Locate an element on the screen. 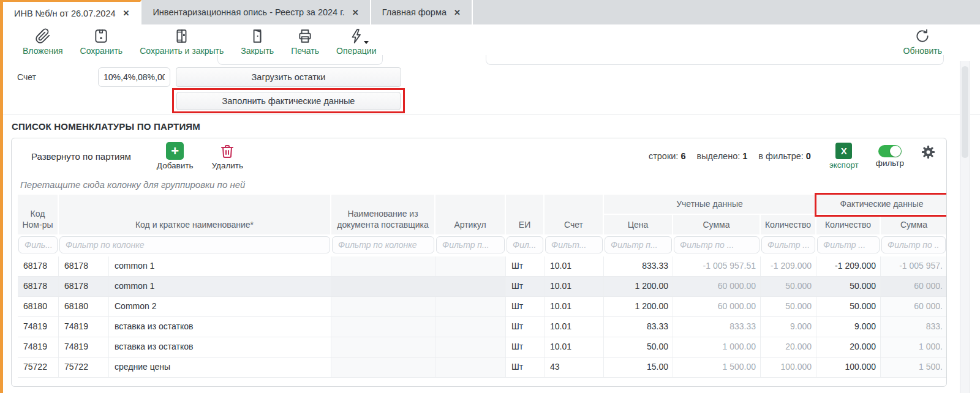 Image resolution: width=980 pixels, height=393 pixels. refresh-button: Обновить is located at coordinates (922, 42).